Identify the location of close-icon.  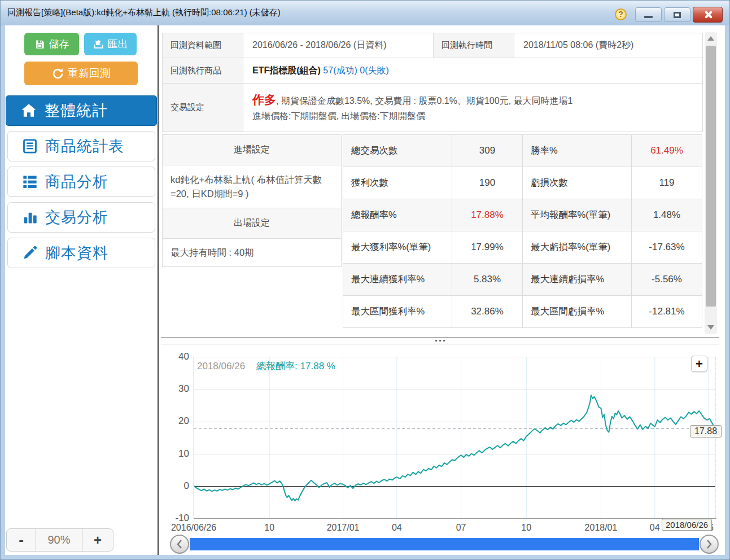
(708, 15).